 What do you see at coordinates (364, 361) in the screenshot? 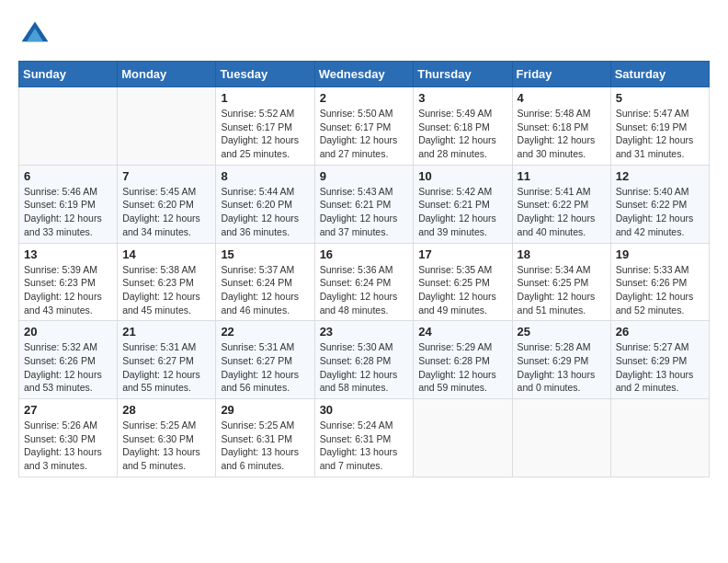
I see `calendar-cell: 23Sunrise: 5:30 AM Sunset: 6:28 PM Dayli…` at bounding box center [364, 361].